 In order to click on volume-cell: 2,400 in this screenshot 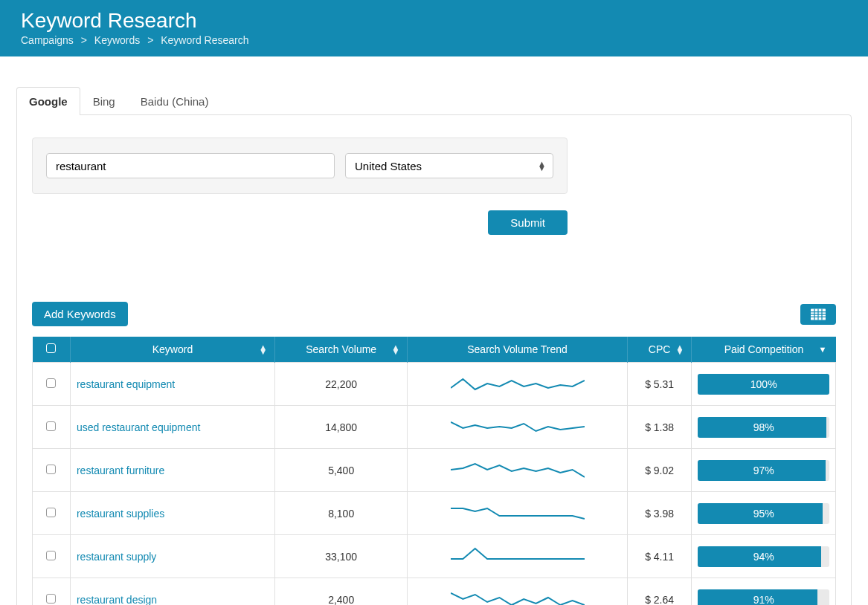, I will do `click(341, 592)`.